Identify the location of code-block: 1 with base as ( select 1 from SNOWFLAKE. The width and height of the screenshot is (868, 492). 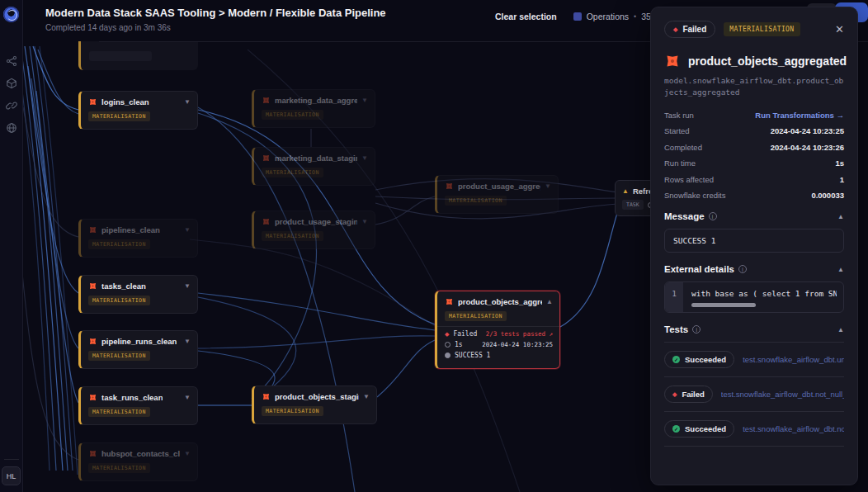
(754, 297).